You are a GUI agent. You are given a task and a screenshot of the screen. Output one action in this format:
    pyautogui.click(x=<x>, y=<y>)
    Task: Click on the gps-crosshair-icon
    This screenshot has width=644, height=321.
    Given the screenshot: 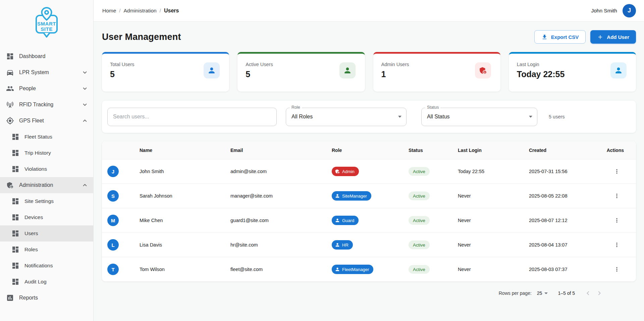 What is the action you would take?
    pyautogui.click(x=10, y=121)
    